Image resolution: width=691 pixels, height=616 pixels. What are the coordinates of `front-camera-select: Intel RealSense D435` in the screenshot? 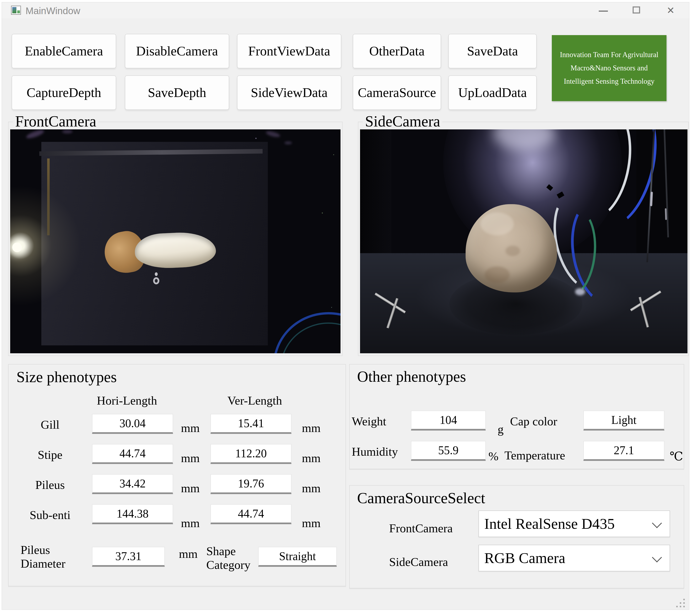 It's located at (574, 524).